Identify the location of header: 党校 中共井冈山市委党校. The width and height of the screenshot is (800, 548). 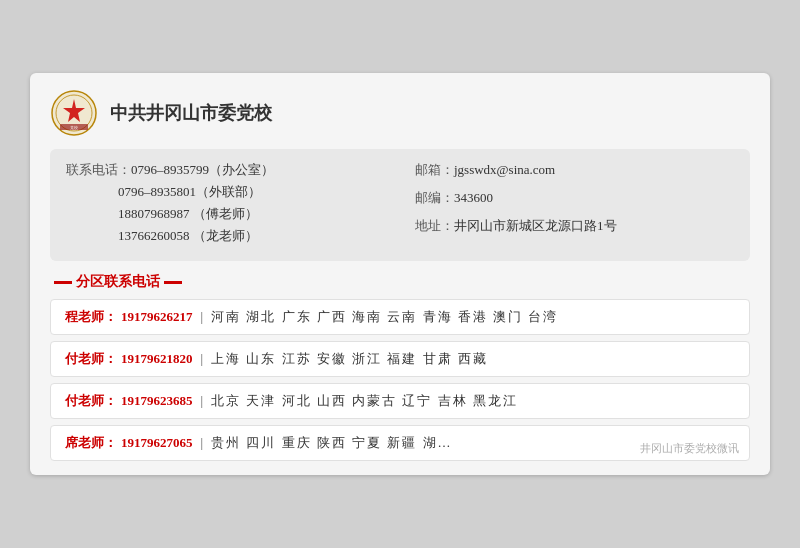
(400, 113).